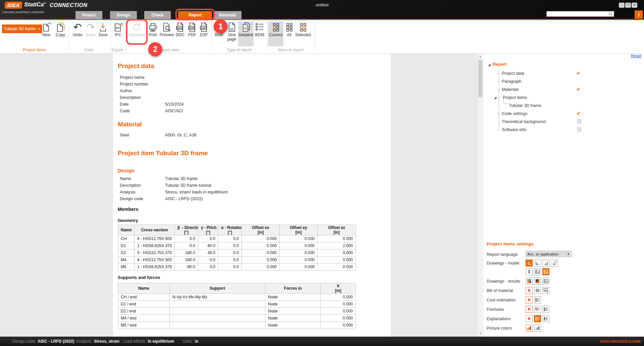  I want to click on tree-item-tubular-3d-frame: Tubular 3D frame, so click(525, 106).